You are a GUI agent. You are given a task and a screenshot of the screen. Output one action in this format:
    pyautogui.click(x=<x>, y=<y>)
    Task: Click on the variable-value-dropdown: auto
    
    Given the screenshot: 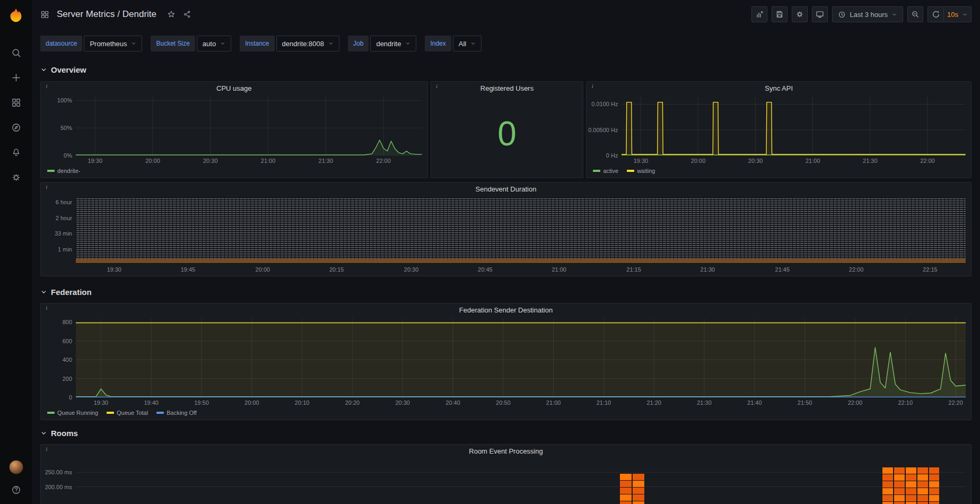 What is the action you would take?
    pyautogui.click(x=214, y=44)
    